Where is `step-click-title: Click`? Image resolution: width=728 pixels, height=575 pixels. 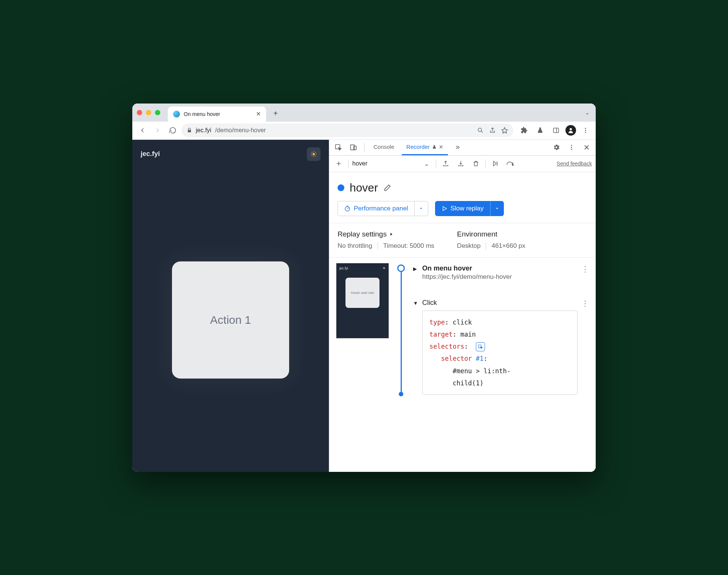
step-click-title: Click is located at coordinates (500, 303).